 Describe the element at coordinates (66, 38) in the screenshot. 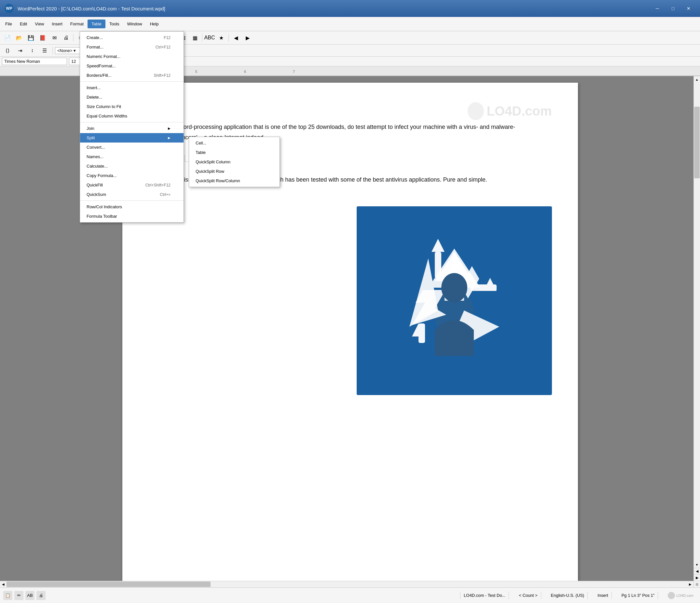

I see `print-button: 🖨` at that location.